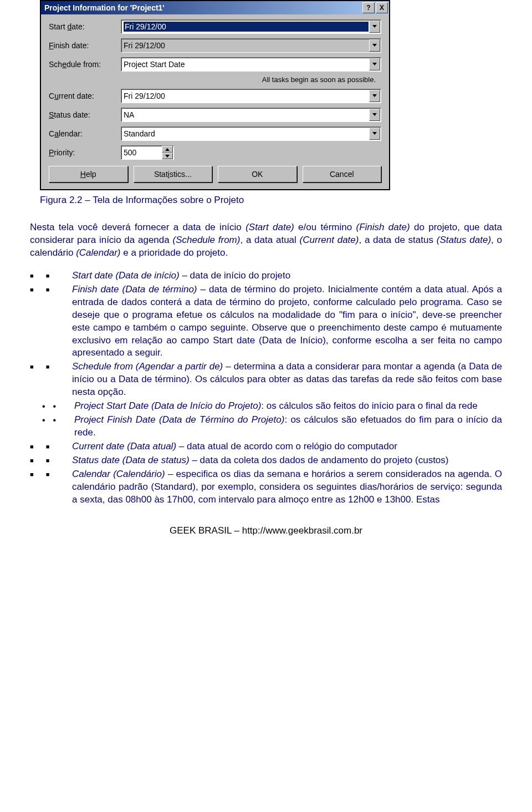 Image resolution: width=532 pixels, height=812 pixels. Describe the element at coordinates (266, 322) in the screenshot. I see `list-item: ■■Finish date (Data de término) – data d…` at that location.